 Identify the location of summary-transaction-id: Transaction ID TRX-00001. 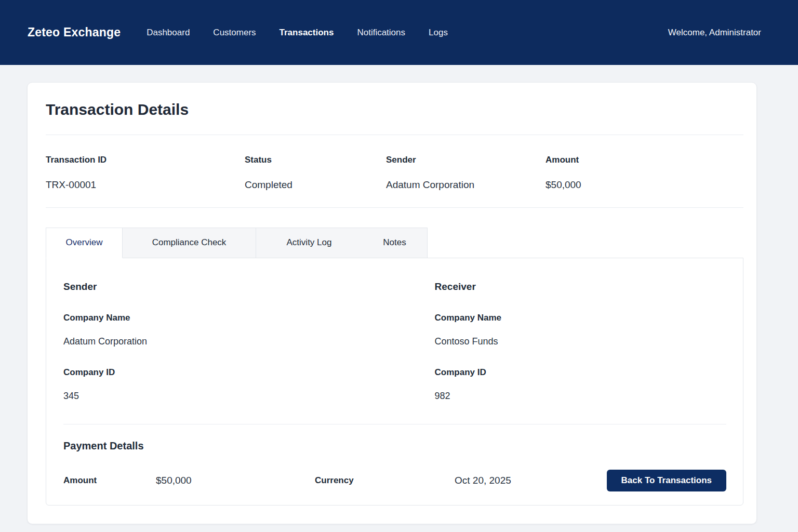
(145, 172).